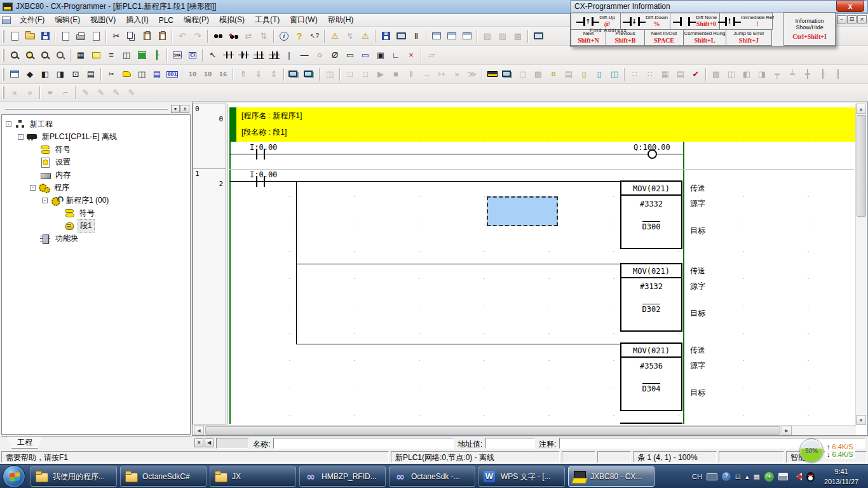 The width and height of the screenshot is (868, 488). What do you see at coordinates (522, 477) in the screenshot?
I see `taskbar-button-6: WPS 文字 - [...` at bounding box center [522, 477].